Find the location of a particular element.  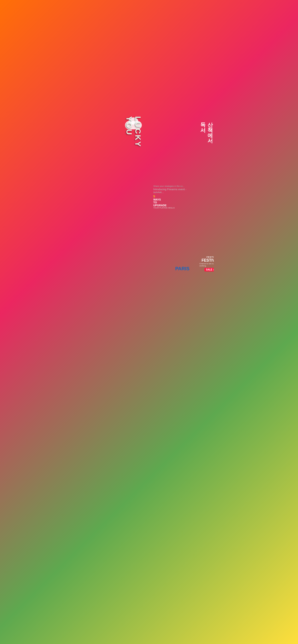

yt2-intro-text: Share your strategies in the co... is located at coordinates (174, 186).